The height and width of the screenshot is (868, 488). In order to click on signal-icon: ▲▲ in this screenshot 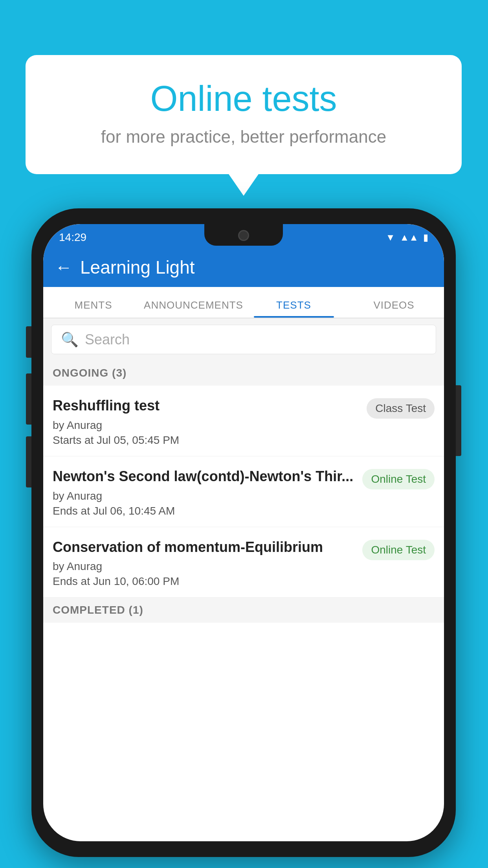, I will do `click(409, 237)`.